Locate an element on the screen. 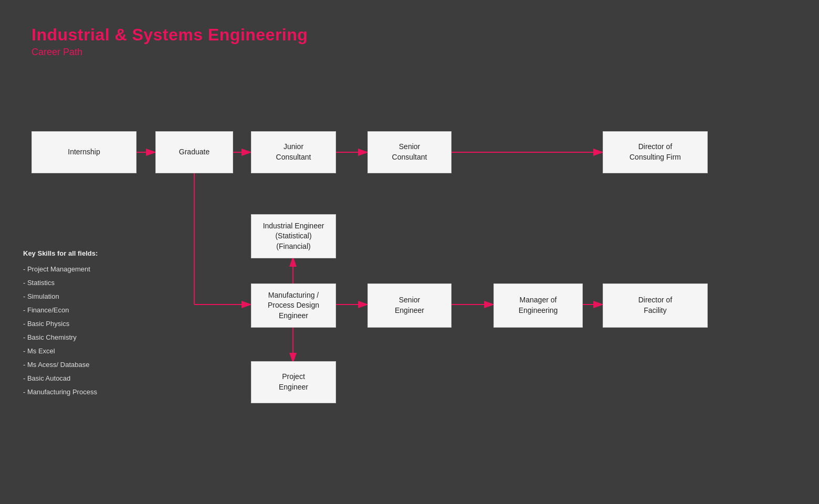  key-skills-title: Key Skills for all fields: is located at coordinates (60, 254).